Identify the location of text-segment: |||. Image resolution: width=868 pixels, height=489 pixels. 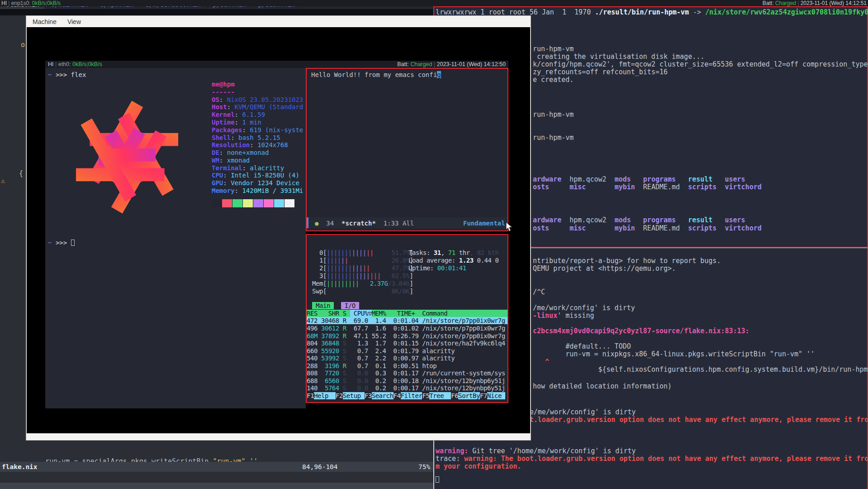
(375, 276).